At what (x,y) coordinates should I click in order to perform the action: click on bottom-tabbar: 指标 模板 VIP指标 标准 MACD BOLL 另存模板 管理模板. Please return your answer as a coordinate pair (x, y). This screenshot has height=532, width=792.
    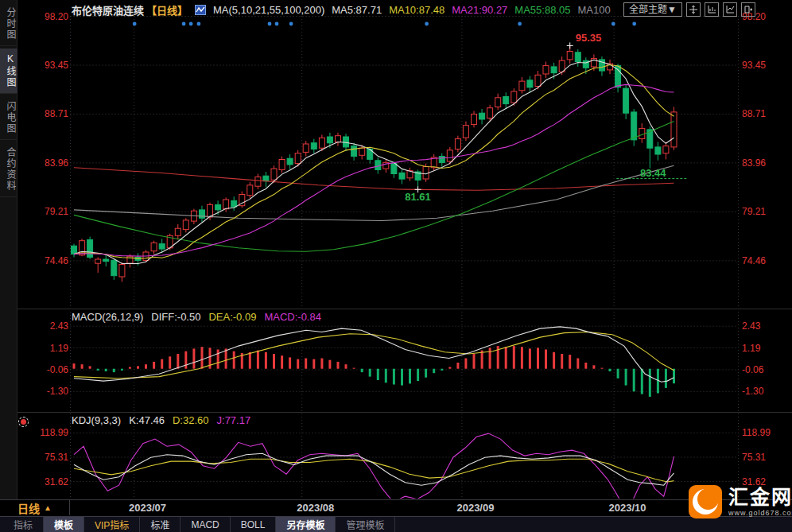
    Looking at the image, I should click on (396, 524).